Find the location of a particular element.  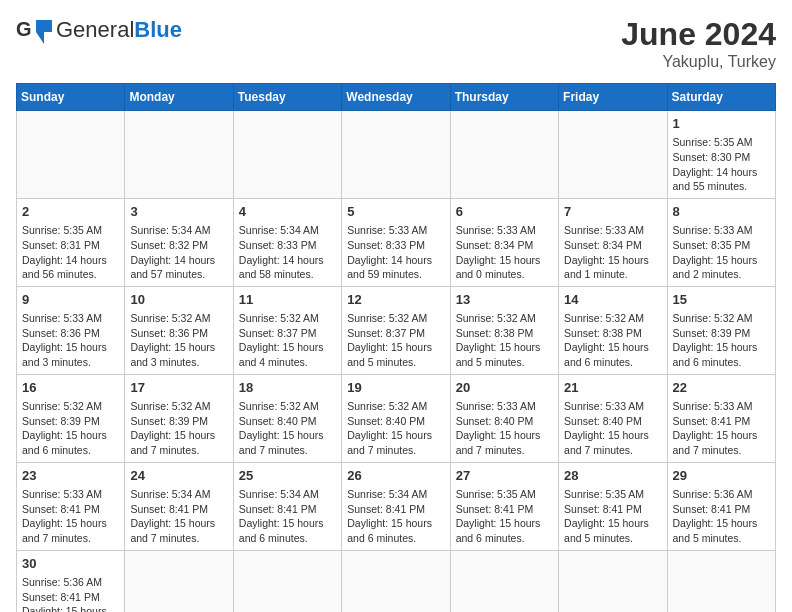

day-number: 12 is located at coordinates (396, 300).